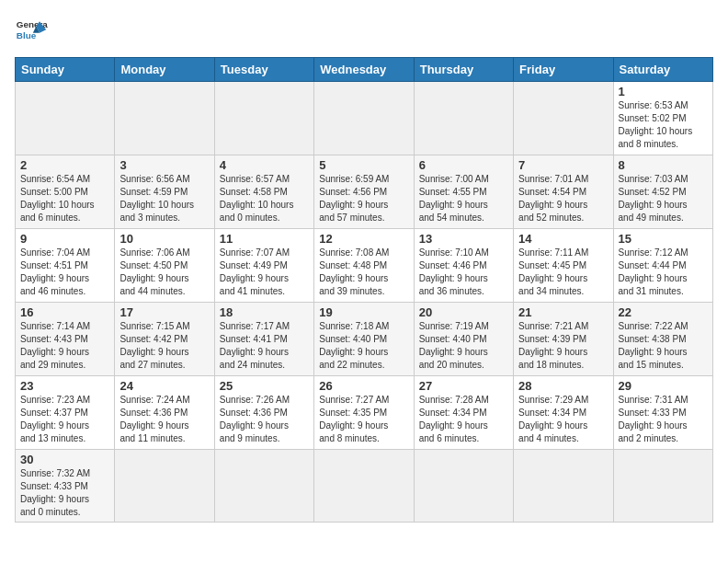 The height and width of the screenshot is (563, 728). I want to click on weekday-tuesday: Tuesday, so click(264, 70).